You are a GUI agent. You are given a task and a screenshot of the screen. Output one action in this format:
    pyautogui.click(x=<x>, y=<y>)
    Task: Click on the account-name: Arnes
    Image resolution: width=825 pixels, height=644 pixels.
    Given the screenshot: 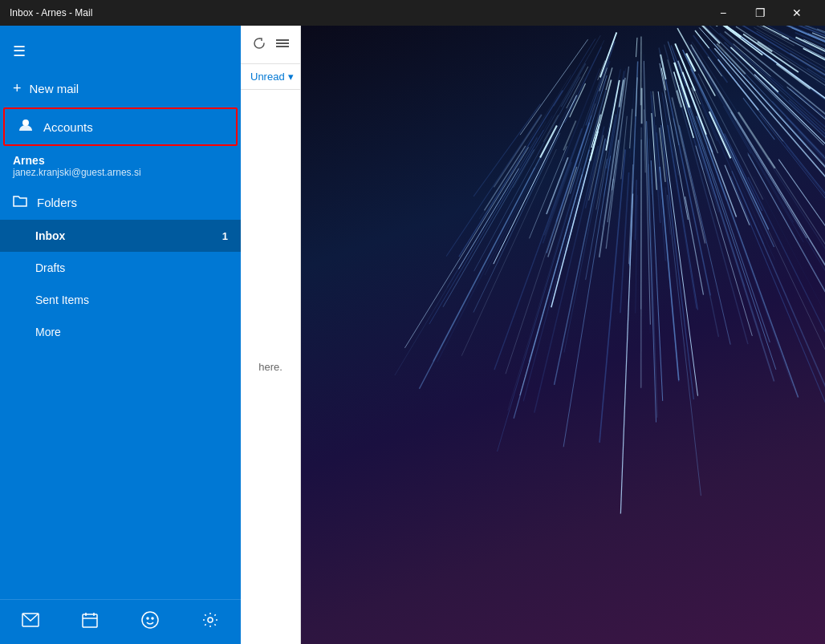 What is the action you would take?
    pyautogui.click(x=120, y=160)
    